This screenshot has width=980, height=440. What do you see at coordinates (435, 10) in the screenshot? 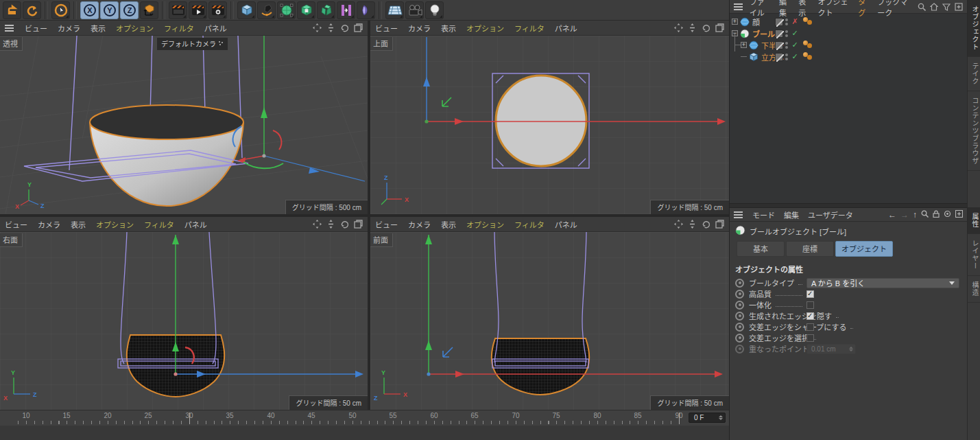
I see `light-button` at bounding box center [435, 10].